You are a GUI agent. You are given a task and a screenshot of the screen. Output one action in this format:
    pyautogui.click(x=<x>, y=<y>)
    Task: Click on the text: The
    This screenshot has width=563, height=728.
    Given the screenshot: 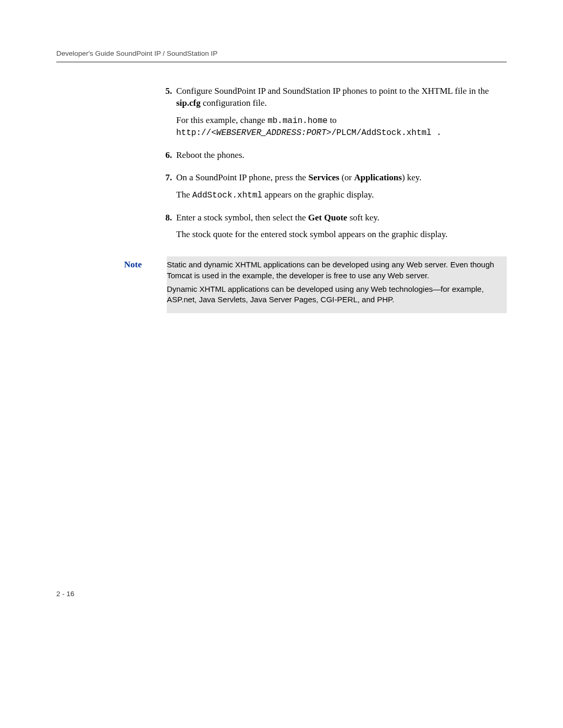 What is the action you would take?
    pyautogui.click(x=185, y=195)
    